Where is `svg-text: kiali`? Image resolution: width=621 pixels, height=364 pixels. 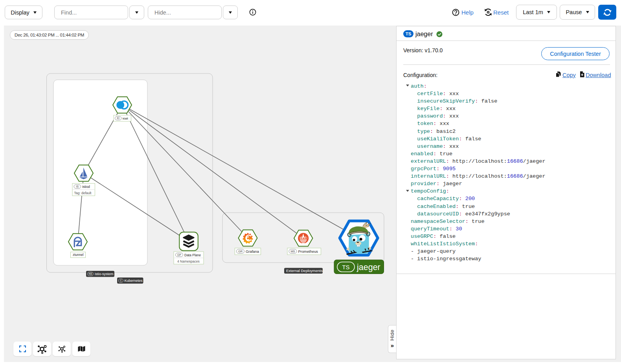 svg-text: kiali is located at coordinates (125, 119).